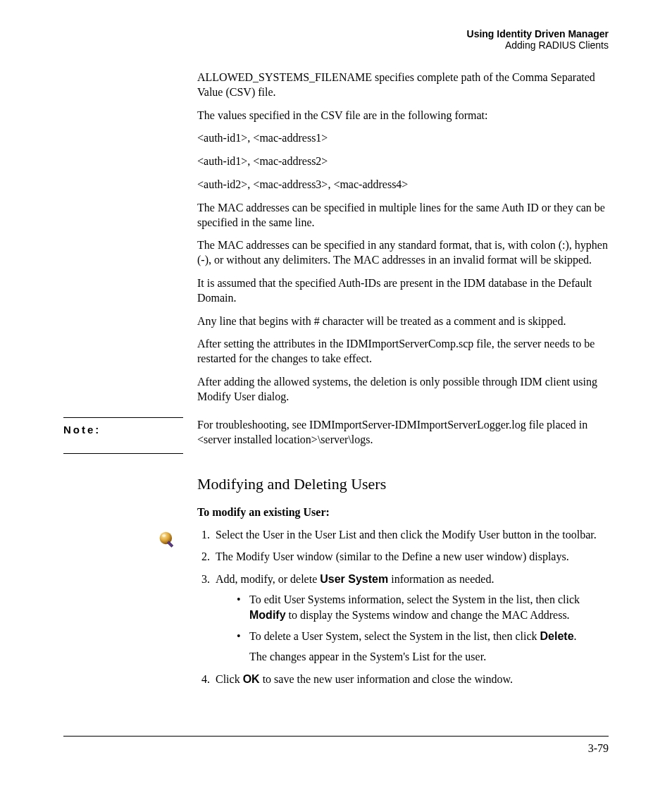  Describe the element at coordinates (429, 657) in the screenshot. I see `bullet-followup: The changes appear in the System's List …` at that location.